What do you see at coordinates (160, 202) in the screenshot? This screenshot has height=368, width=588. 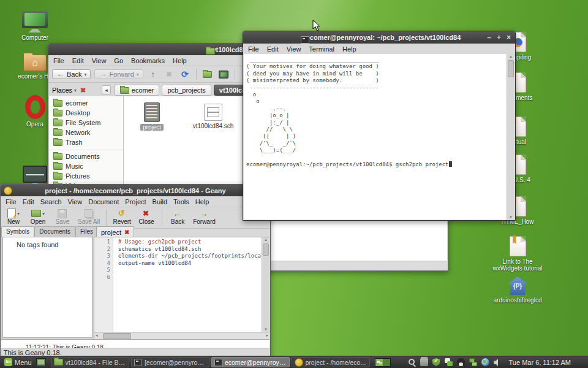 I see `menu-item: Build` at bounding box center [160, 202].